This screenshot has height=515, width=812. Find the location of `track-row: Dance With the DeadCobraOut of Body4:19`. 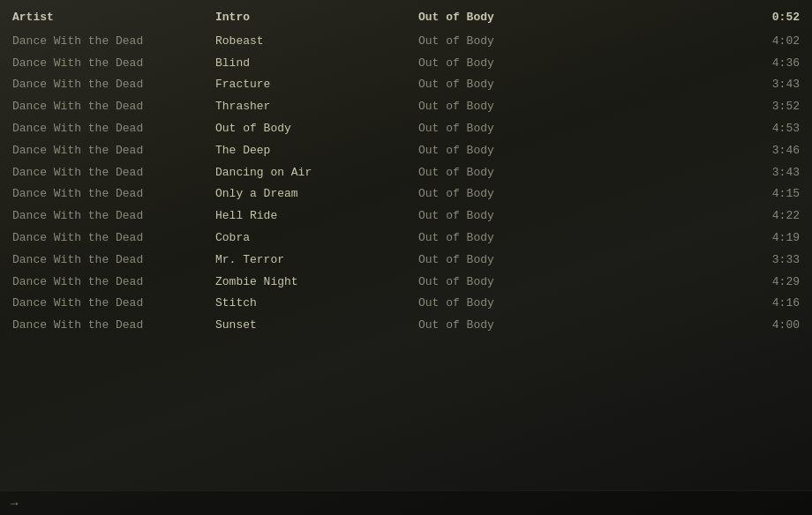

track-row: Dance With the DeadCobraOut of Body4:19 is located at coordinates (406, 238).